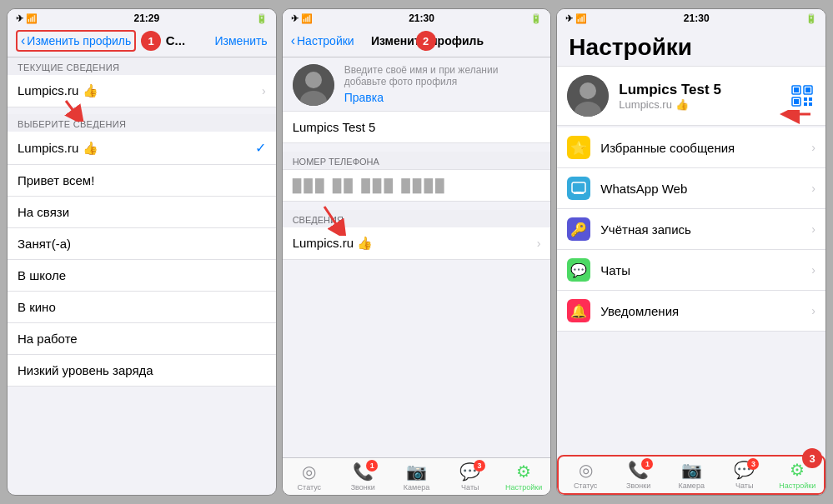  I want to click on tab3-status-icon: ◎, so click(585, 470).